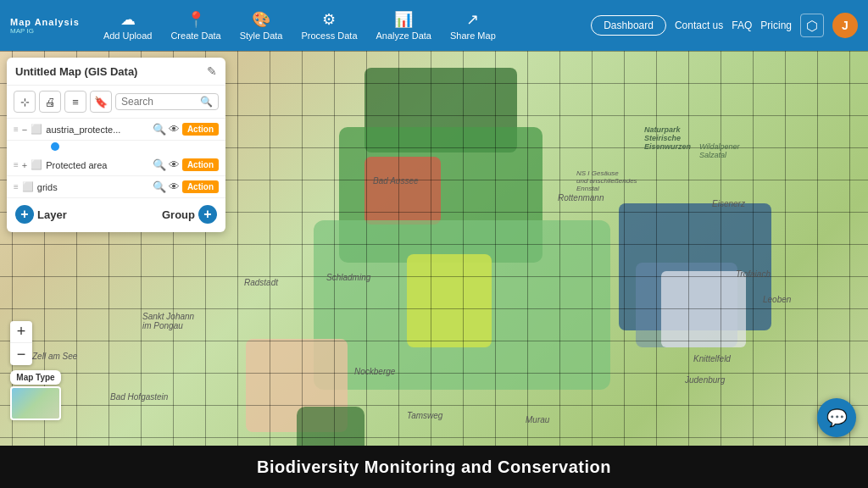 The image size is (868, 488). I want to click on search-input, so click(161, 102).